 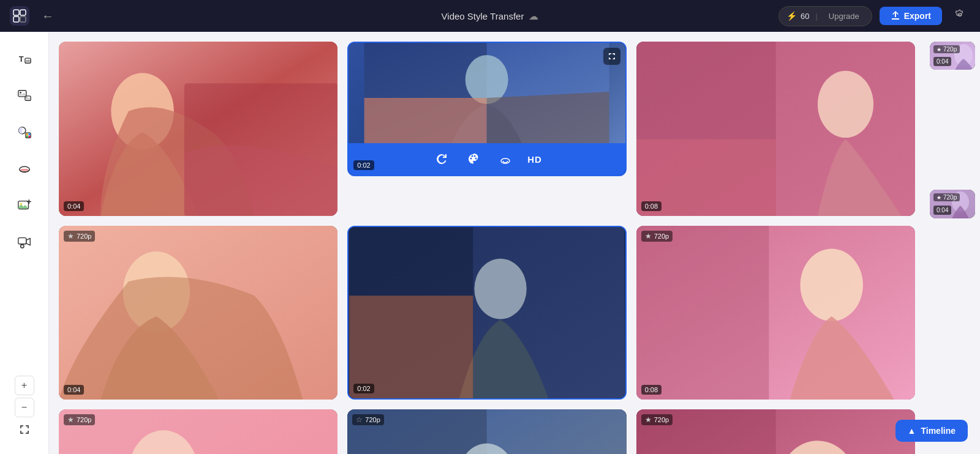 I want to click on duration-badge-c1r2: 0:04, so click(x=74, y=390).